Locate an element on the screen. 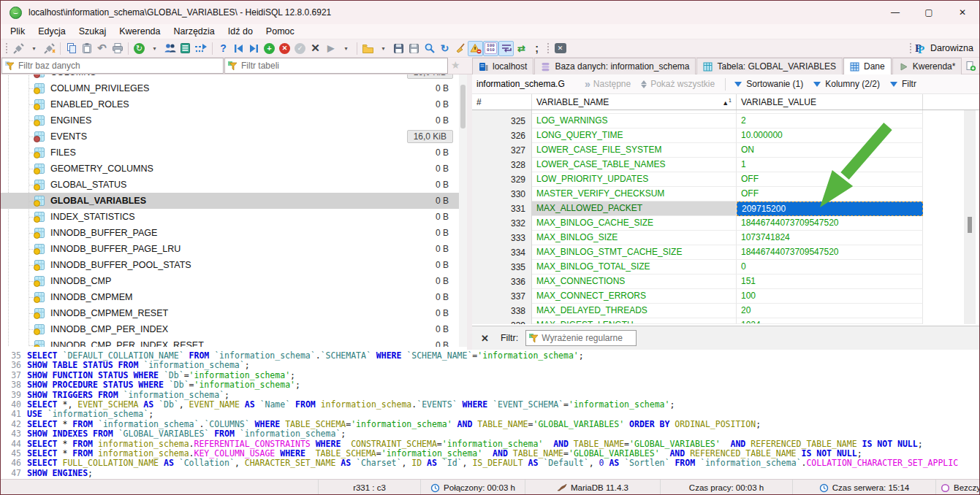 The image size is (980, 495). help-button: ? is located at coordinates (224, 48).